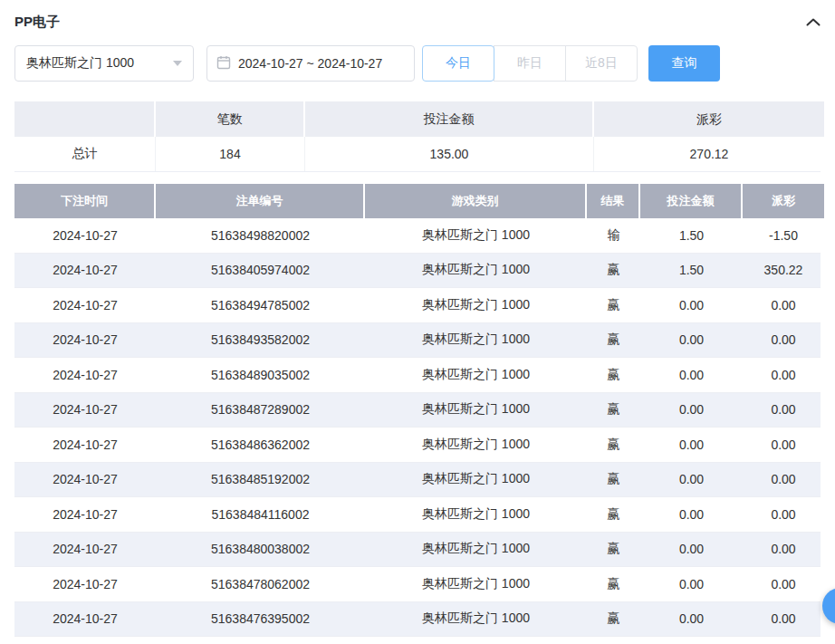 Image resolution: width=835 pixels, height=644 pixels. I want to click on bet-id: 51638476395002, so click(261, 620).